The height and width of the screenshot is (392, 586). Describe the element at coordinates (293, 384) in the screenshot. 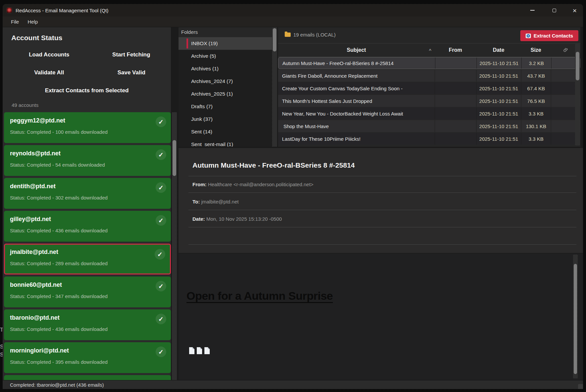

I see `status-bar: Completed: tbaronio@ptd.net (436 emails)` at that location.